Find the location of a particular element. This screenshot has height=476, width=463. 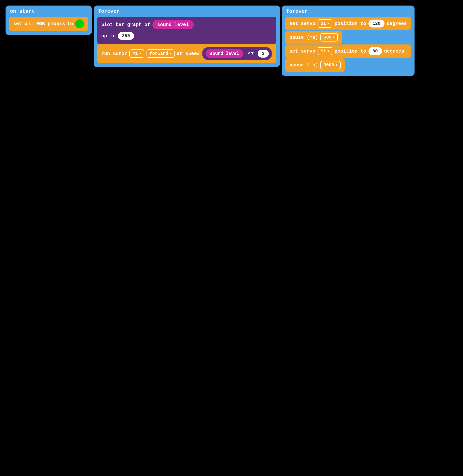

servo2-arrow-icon: ▼ is located at coordinates (328, 51).